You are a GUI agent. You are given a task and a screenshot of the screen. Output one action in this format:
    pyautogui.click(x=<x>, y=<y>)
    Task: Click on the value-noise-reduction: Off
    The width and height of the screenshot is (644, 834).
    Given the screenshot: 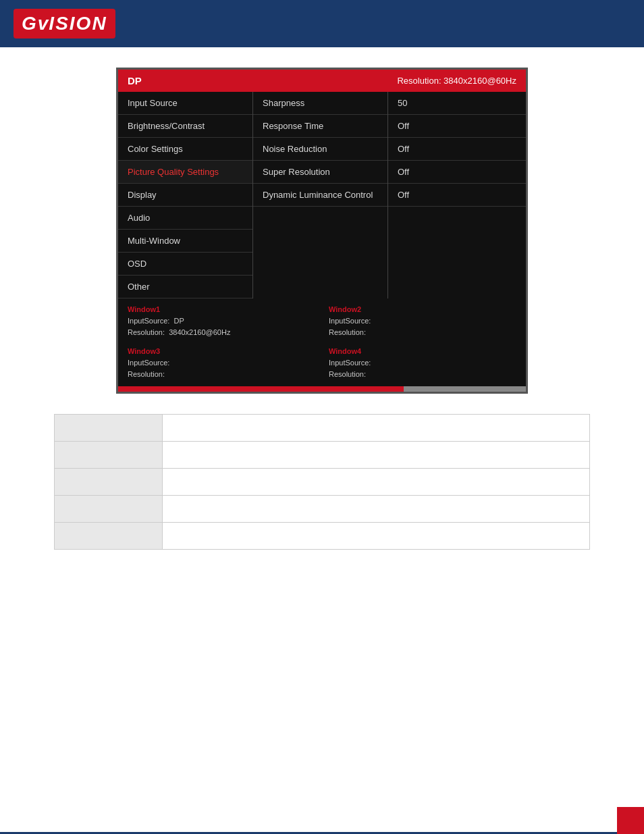 What is the action you would take?
    pyautogui.click(x=457, y=149)
    